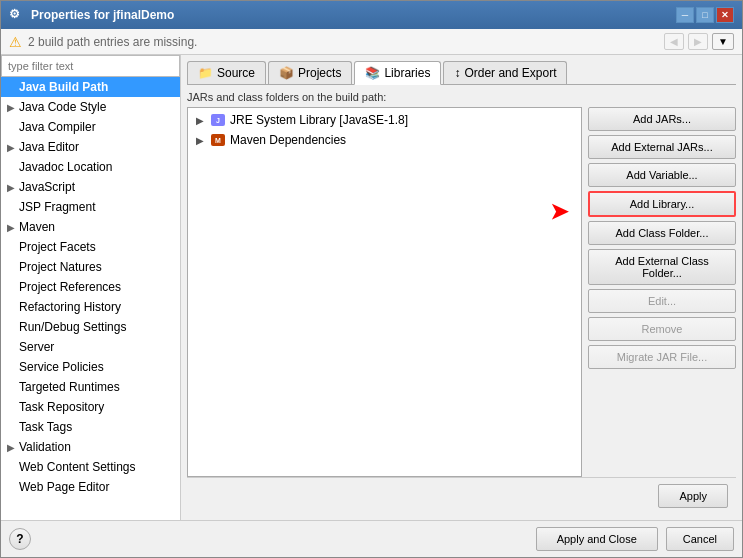 Image resolution: width=743 pixels, height=558 pixels. What do you see at coordinates (90, 267) in the screenshot?
I see `sidebar-item-project-natures: Project Natures` at bounding box center [90, 267].